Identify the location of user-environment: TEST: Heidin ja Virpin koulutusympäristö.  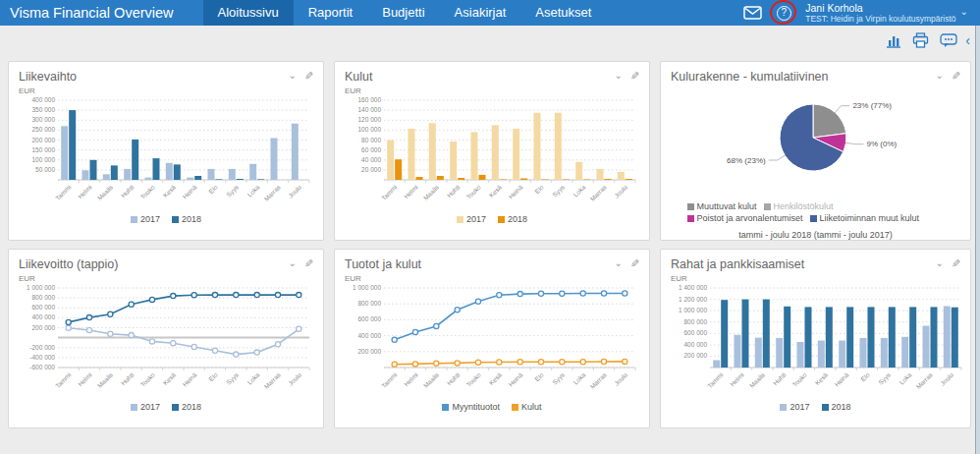
(880, 19).